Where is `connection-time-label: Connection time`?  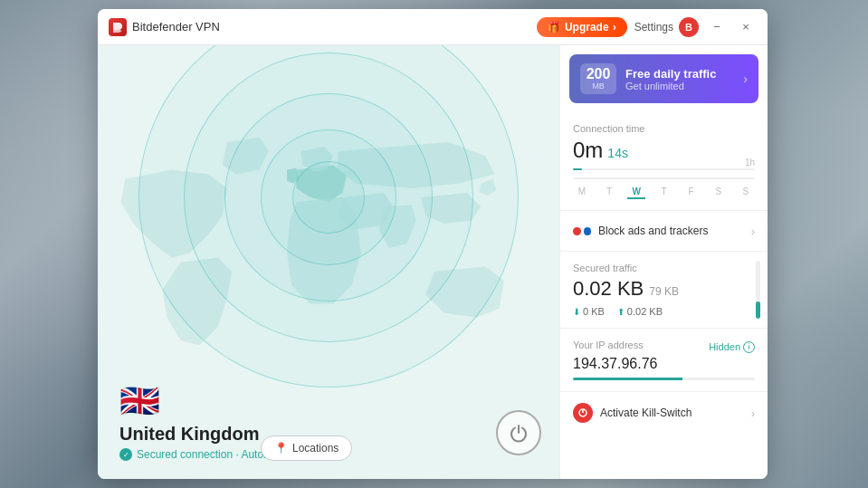
connection-time-label: Connection time is located at coordinates (664, 129).